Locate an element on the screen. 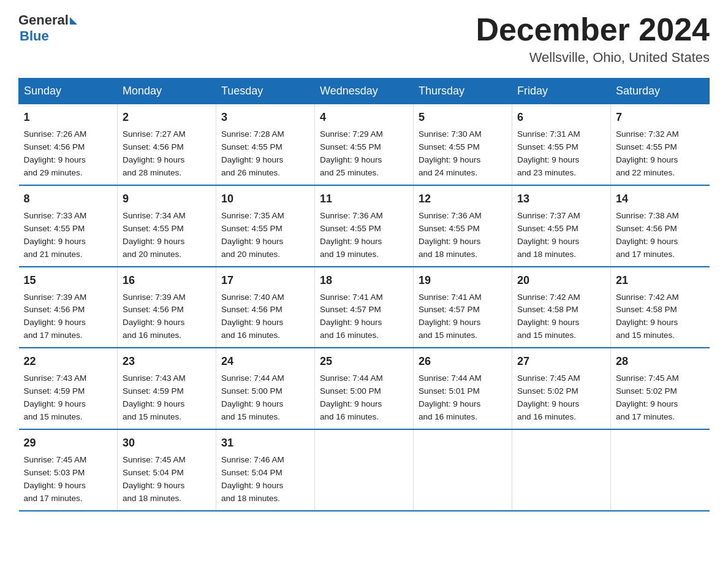 Image resolution: width=728 pixels, height=563 pixels. calendar-cell: 23 Sunrise: 7:43 AMSunset: 4:59 PMDaylig… is located at coordinates (167, 389).